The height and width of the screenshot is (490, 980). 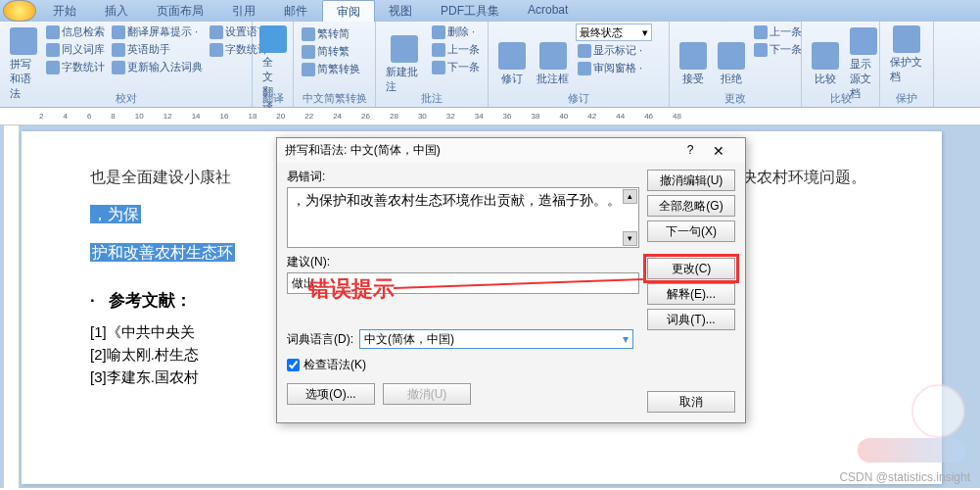 What do you see at coordinates (916, 423) in the screenshot?
I see `decorative-cartoon` at bounding box center [916, 423].